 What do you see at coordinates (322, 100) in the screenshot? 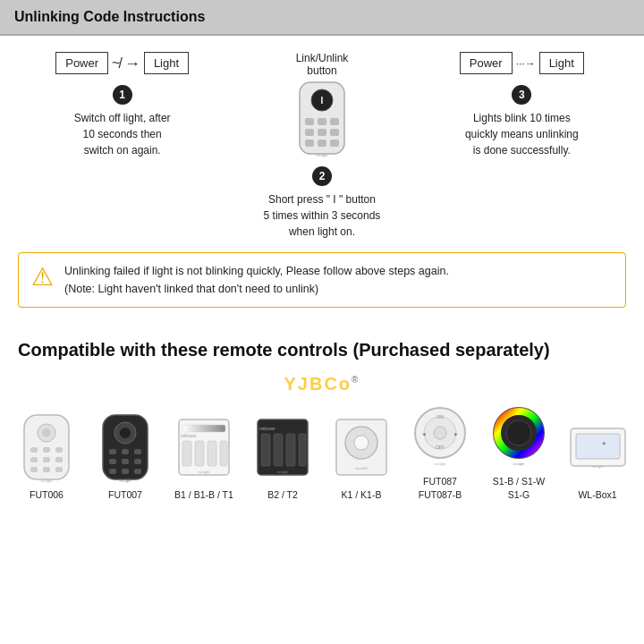
I see `svg-text: I` at bounding box center [322, 100].